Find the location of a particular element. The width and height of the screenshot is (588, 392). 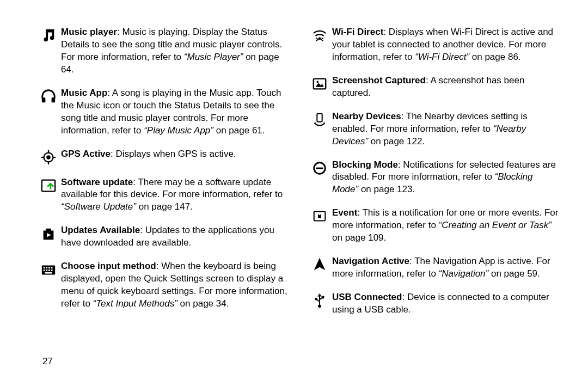

page-number: 27 is located at coordinates (48, 362).